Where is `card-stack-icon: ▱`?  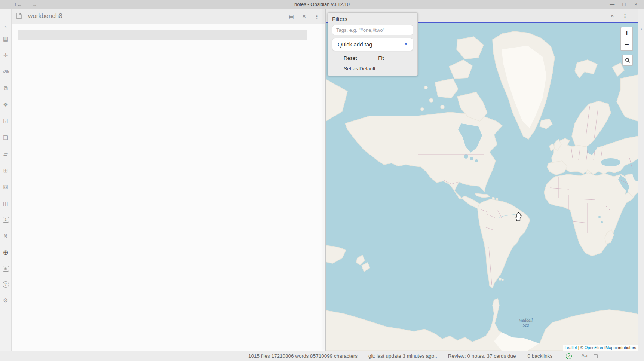
card-stack-icon: ▱ is located at coordinates (6, 154).